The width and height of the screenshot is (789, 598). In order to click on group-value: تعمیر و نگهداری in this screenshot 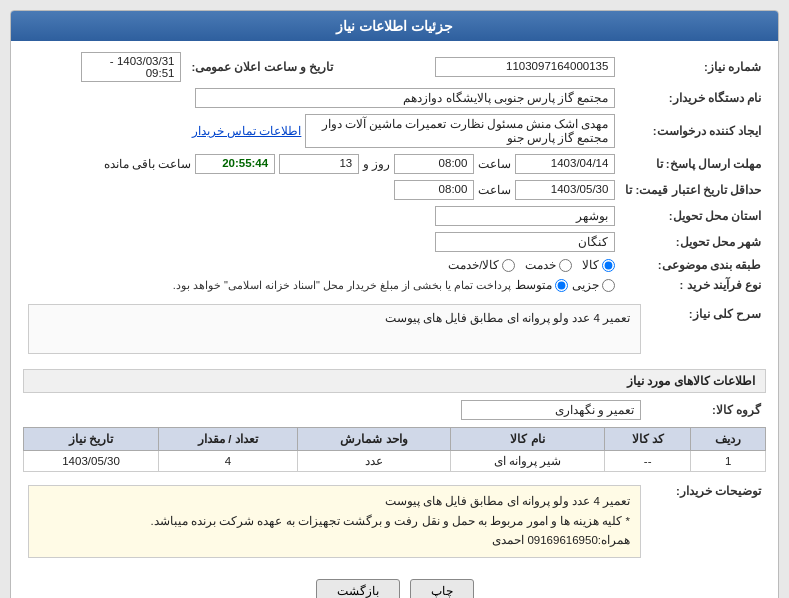, I will do `click(551, 410)`.